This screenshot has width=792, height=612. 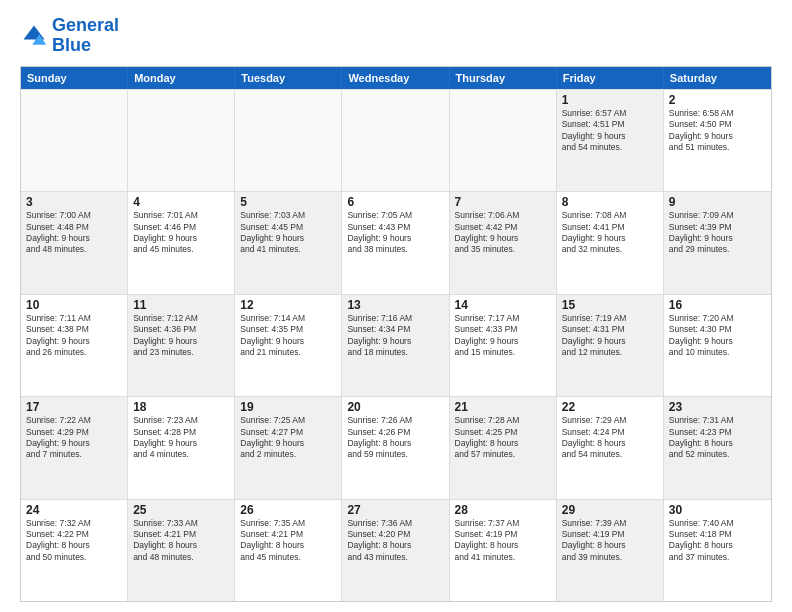 What do you see at coordinates (182, 78) in the screenshot?
I see `header-day-monday: Monday` at bounding box center [182, 78].